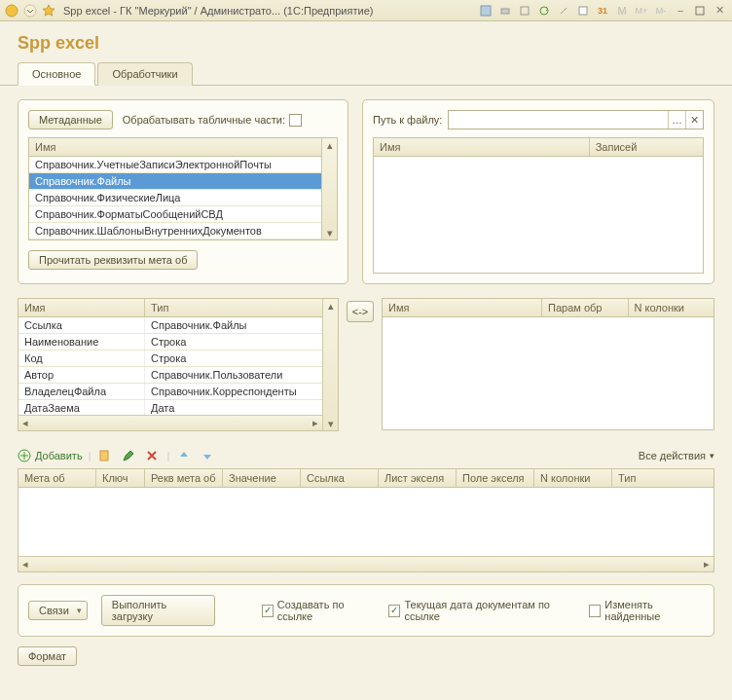 The height and width of the screenshot is (700, 732). Describe the element at coordinates (267, 11) in the screenshot. I see `window-title: Spp excel - ГК "Меркурий" / Администрато…` at that location.